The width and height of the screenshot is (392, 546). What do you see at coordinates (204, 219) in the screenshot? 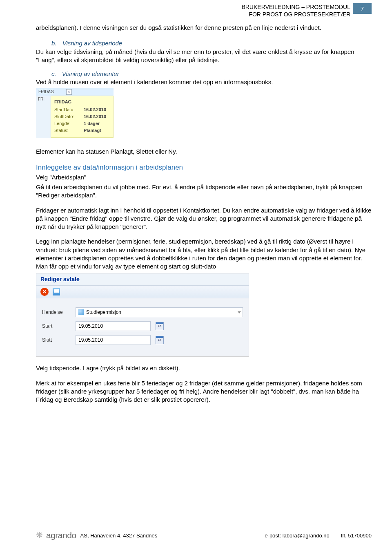
I see `innleggelse-p3: Fridager er automatisk lagt inn i henhol…` at bounding box center [204, 219].